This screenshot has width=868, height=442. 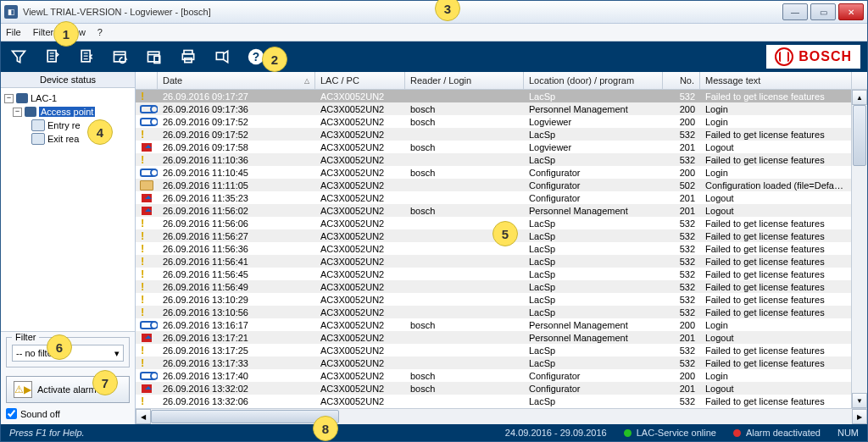 I want to click on col-date: Date△, so click(x=236, y=80).